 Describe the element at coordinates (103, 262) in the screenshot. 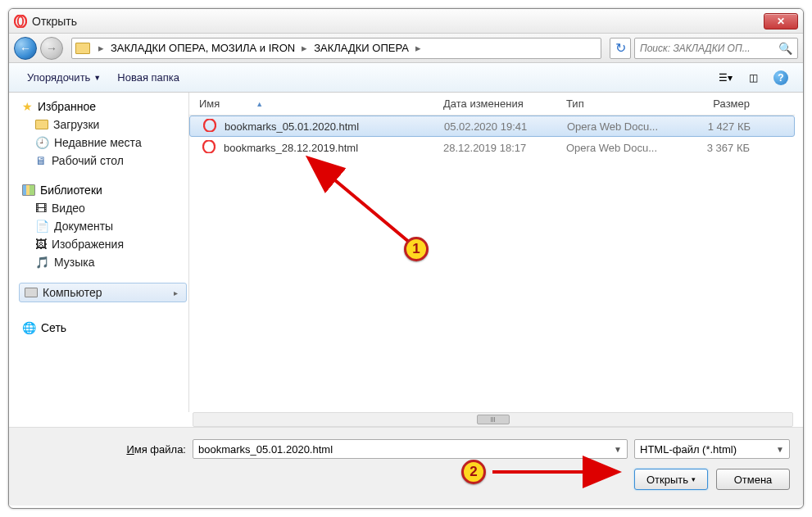

I see `sidebar-item-music: 🎵Музыка` at that location.